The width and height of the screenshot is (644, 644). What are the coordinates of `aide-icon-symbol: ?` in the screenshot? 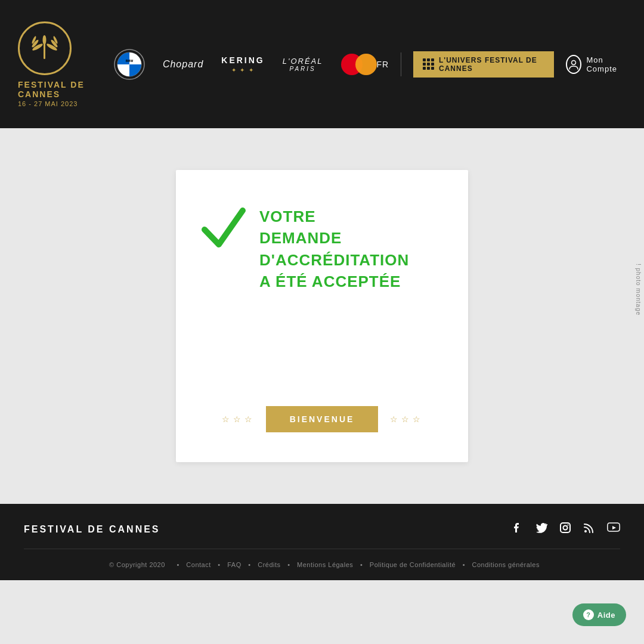 It's located at (588, 615).